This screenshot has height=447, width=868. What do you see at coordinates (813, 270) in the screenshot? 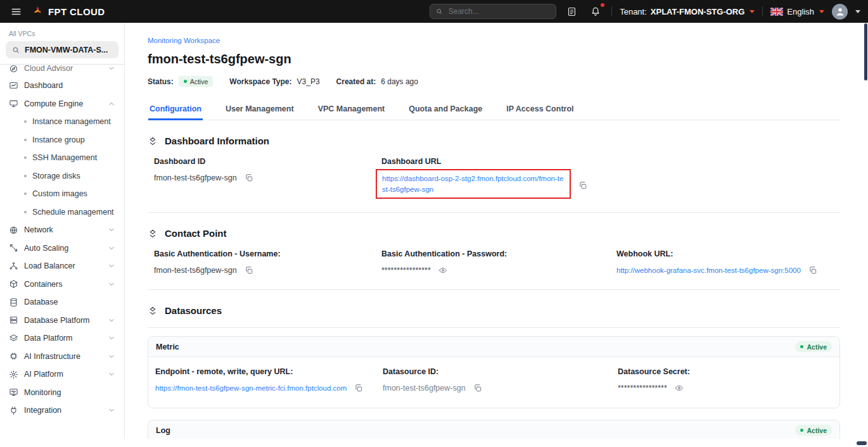
I see `copy-webhook-url-button` at bounding box center [813, 270].